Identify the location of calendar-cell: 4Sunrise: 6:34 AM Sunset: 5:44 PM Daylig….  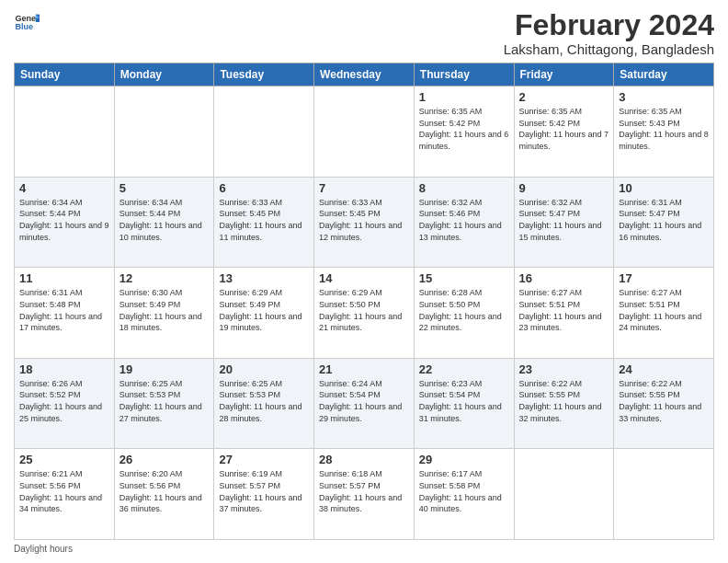
(64, 223).